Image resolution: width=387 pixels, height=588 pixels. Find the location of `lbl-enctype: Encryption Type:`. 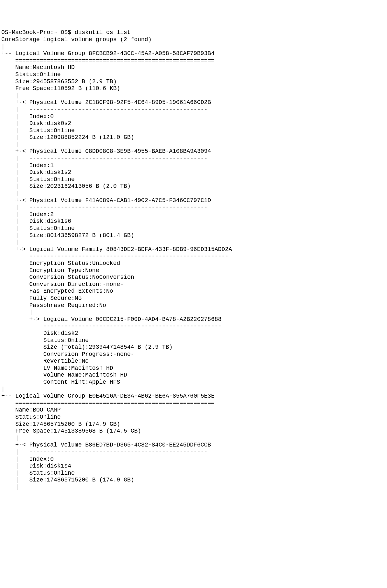

lbl-enctype: Encryption Type: is located at coordinates (57, 270).